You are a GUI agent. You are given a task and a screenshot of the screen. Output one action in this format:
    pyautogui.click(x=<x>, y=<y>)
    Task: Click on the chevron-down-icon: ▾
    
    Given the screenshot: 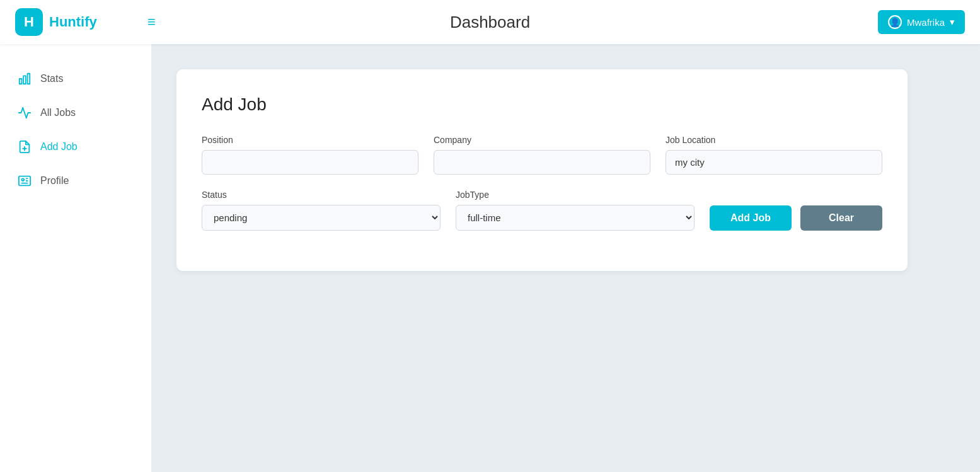 What is the action you would take?
    pyautogui.click(x=952, y=22)
    